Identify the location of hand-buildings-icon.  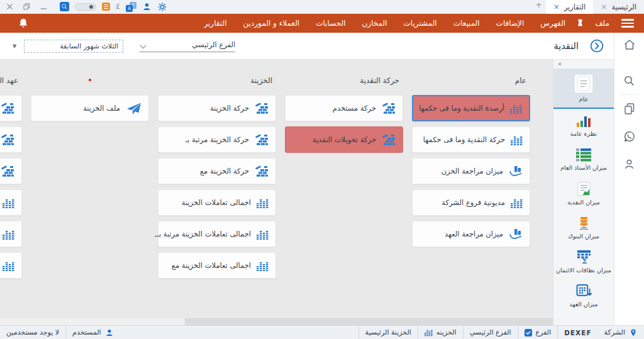
(516, 234).